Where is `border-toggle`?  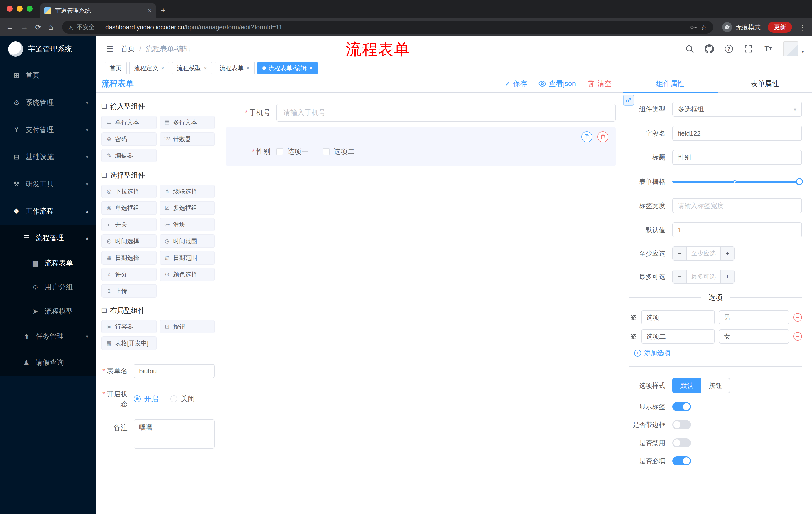
border-toggle is located at coordinates (682, 425).